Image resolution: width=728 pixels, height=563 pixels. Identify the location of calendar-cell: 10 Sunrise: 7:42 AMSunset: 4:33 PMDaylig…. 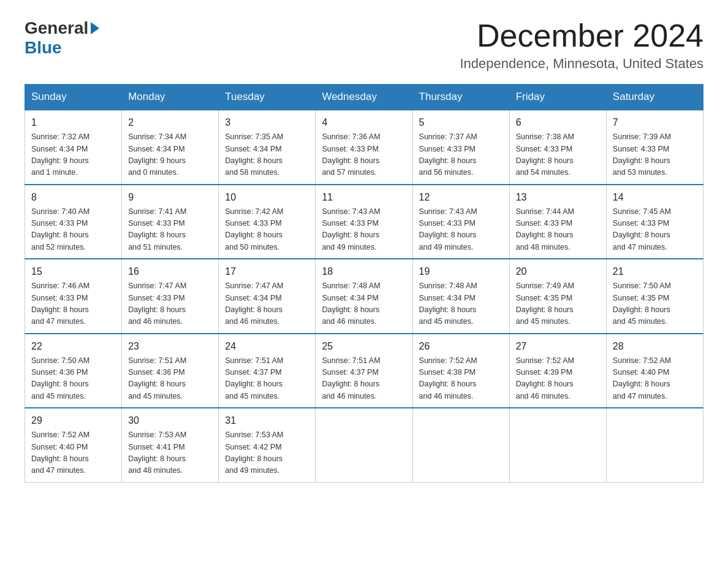
(267, 222).